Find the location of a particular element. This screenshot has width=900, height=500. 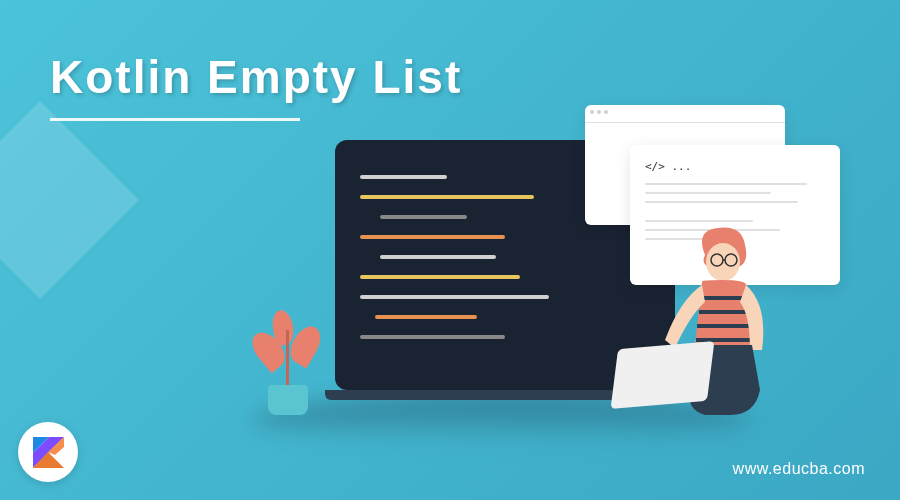

code-tag-label: </> ... is located at coordinates (735, 166).